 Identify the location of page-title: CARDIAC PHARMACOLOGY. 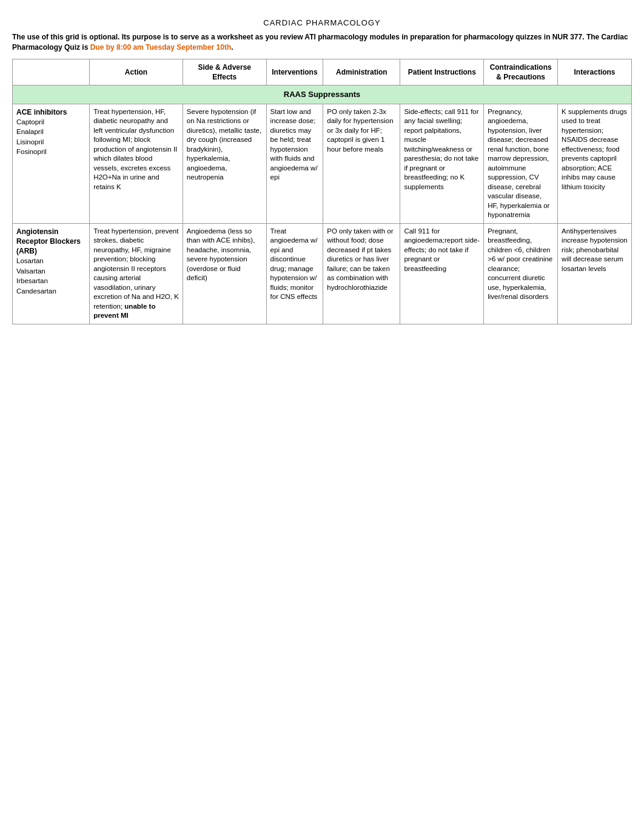
(322, 23).